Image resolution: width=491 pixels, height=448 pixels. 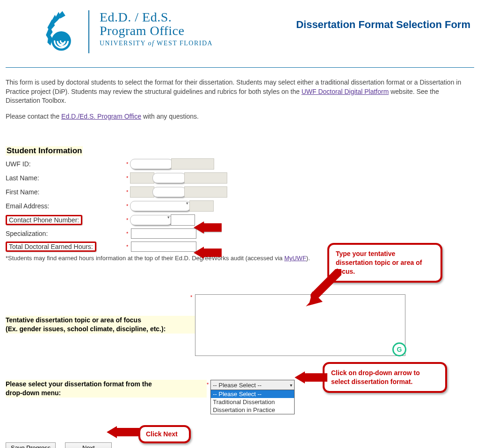 I want to click on topic-label: Tentative dissertation topic or area of …, so click(x=100, y=325).